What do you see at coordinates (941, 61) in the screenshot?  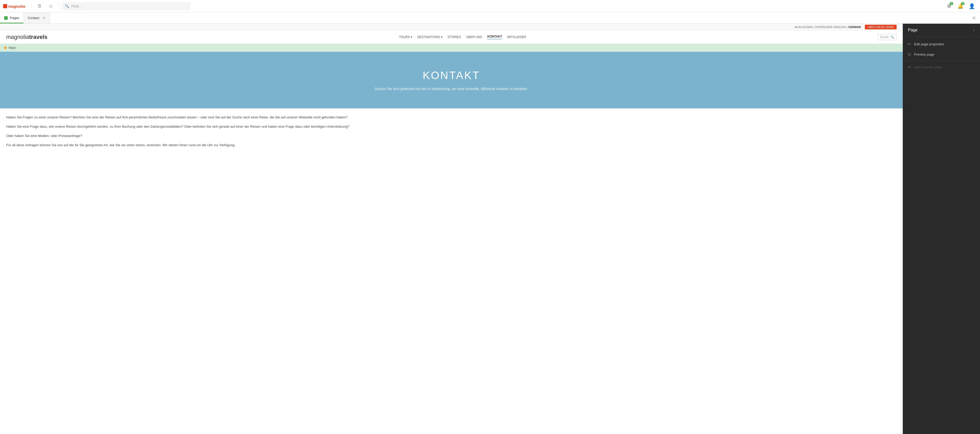 I see `sidebar-divider` at bounding box center [941, 61].